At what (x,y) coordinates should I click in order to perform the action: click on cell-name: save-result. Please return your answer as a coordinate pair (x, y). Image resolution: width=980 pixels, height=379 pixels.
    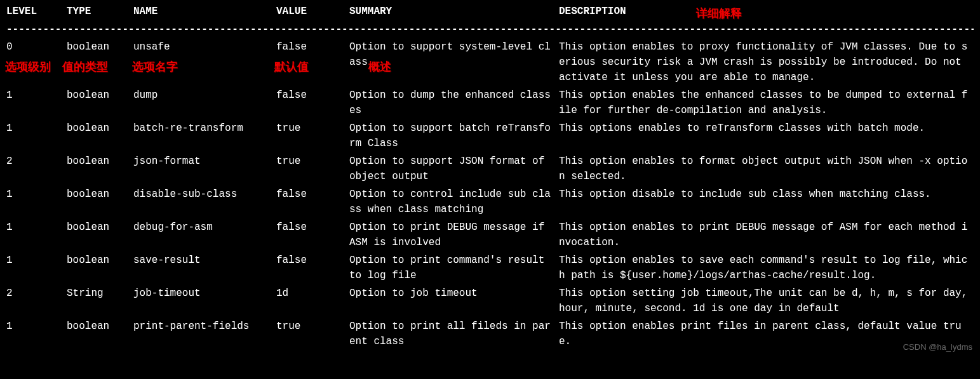
    Looking at the image, I should click on (205, 269).